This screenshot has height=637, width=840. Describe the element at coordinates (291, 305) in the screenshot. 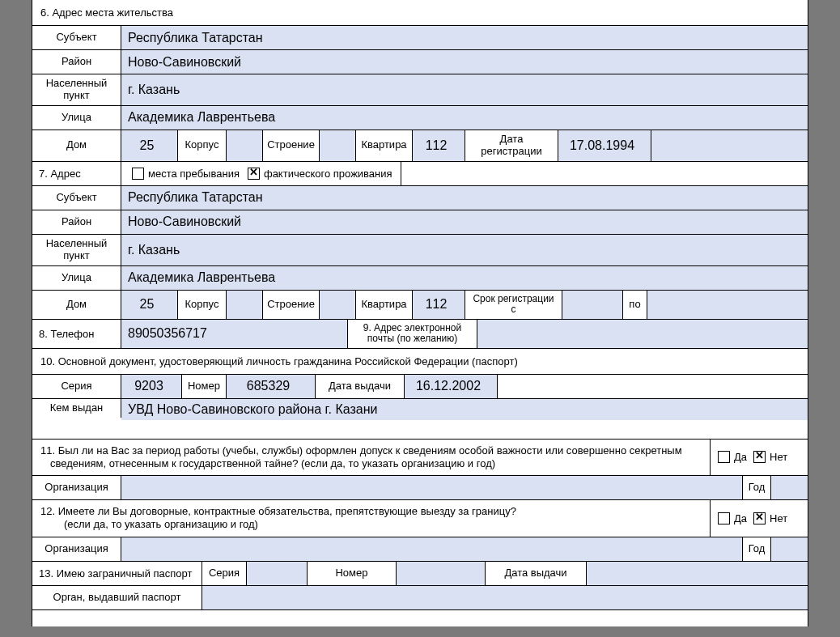

I see `label-stroenie-7: Строение` at that location.